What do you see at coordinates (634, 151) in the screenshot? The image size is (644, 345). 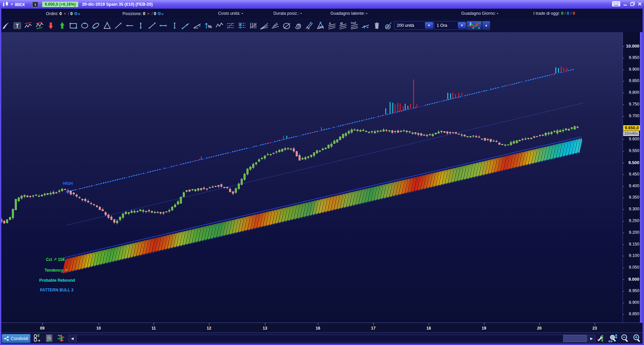 I see `price-axis-label: 9.550` at bounding box center [634, 151].